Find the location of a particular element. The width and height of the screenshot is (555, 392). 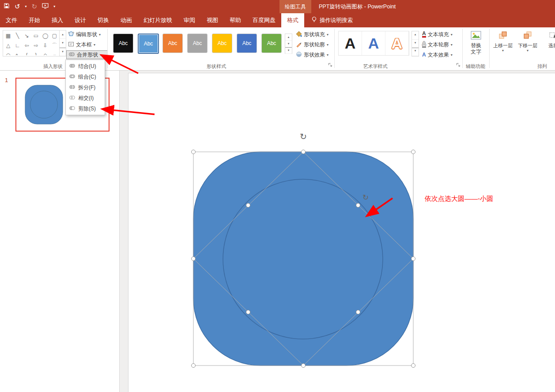

shape-effects-button: 形状效果 ▾ is located at coordinates (316, 55).